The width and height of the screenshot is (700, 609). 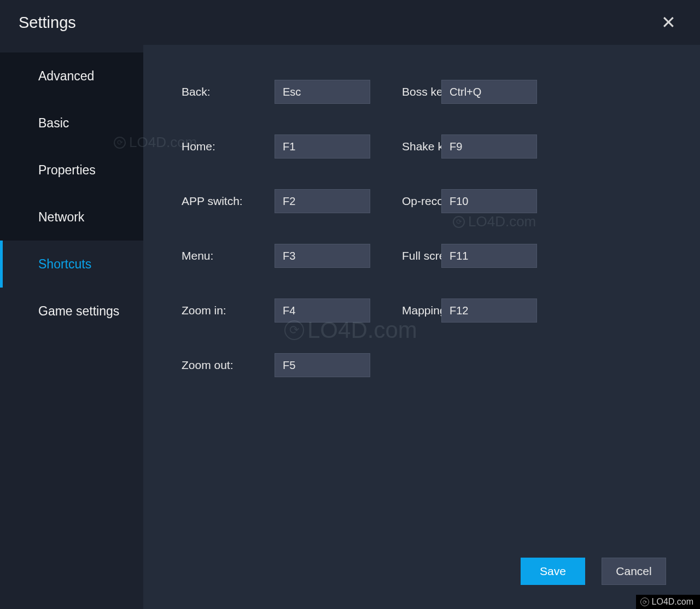 I want to click on sidebar-item-label: Advanced, so click(x=66, y=77).